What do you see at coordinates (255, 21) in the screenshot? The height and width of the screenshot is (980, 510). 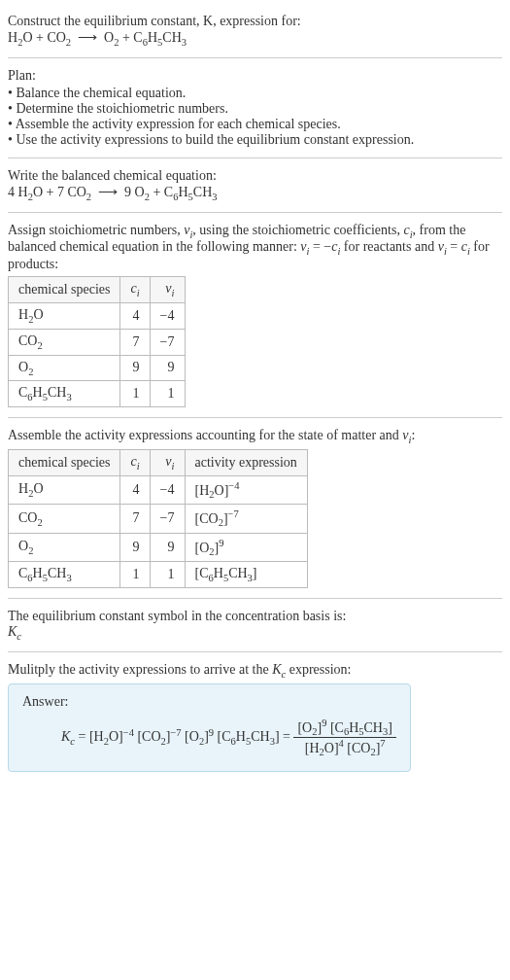 I see `intro-line: Construct the equilibrium constant, K, e…` at bounding box center [255, 21].